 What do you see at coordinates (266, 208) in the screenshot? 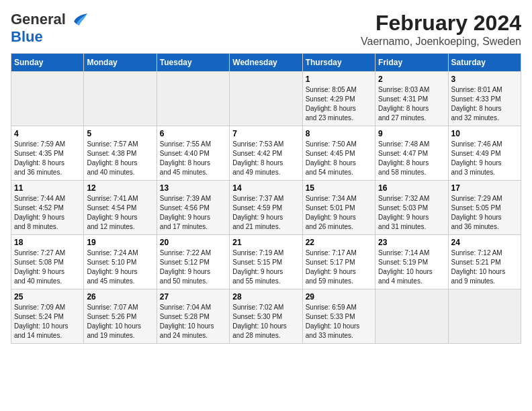
I see `calendar-cell: 14Sunrise: 7:37 AM Sunset: 4:59 PM Dayli…` at bounding box center [266, 208].